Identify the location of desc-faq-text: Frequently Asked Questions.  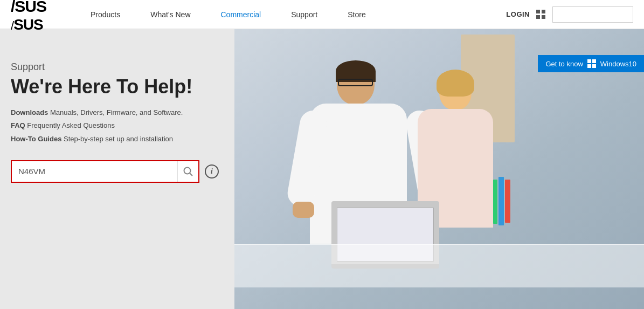
(70, 125).